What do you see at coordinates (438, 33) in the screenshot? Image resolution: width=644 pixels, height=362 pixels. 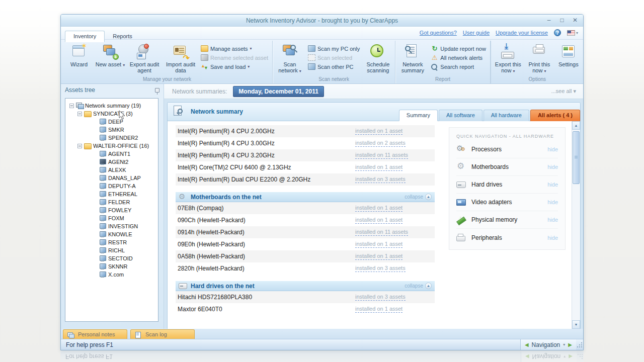 I see `header-link: Got questions?` at bounding box center [438, 33].